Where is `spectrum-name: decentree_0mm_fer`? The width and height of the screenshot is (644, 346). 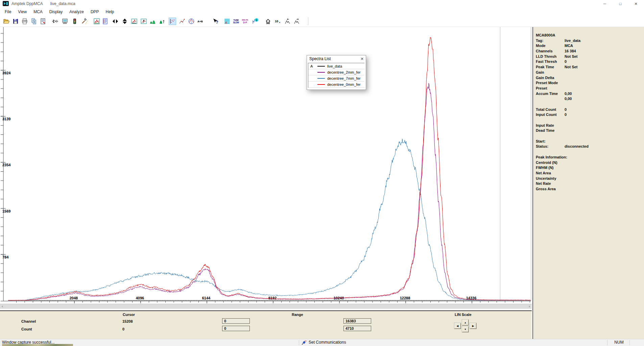 spectrum-name: decentree_0mm_fer is located at coordinates (346, 84).